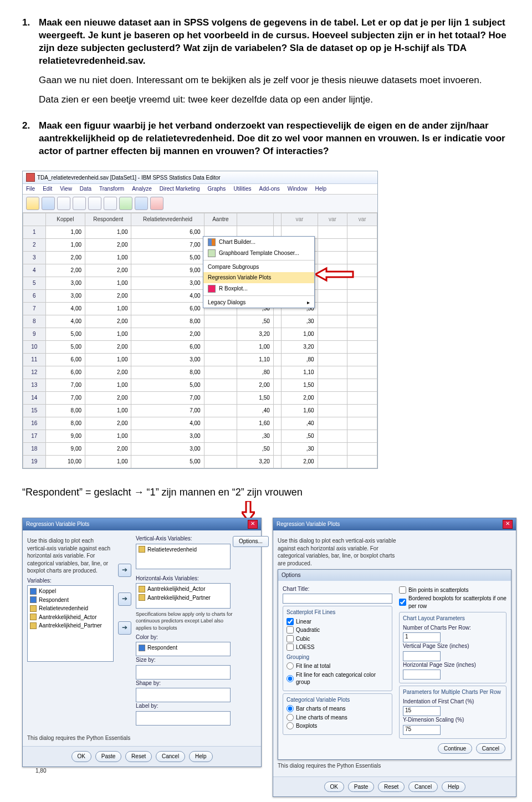 This screenshot has height=802, width=532. What do you see at coordinates (157, 203) in the screenshot?
I see `tb-find-icon` at bounding box center [157, 203].